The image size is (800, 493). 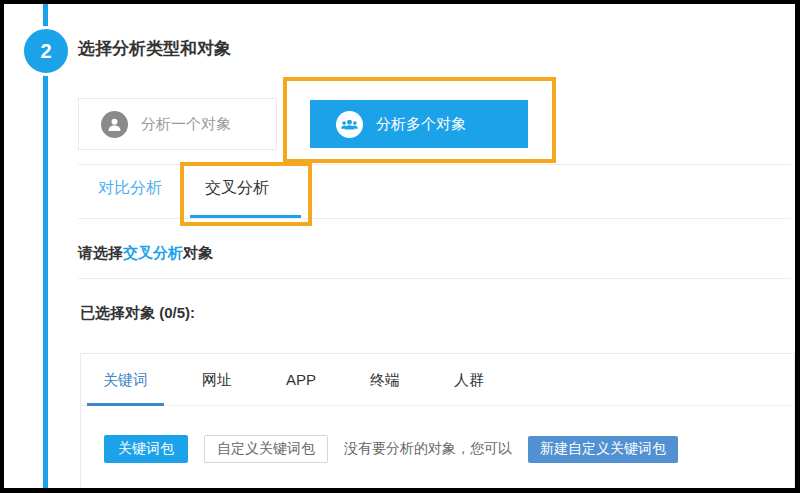 What do you see at coordinates (603, 450) in the screenshot?
I see `create-custom-package-button: 新建自定义关键词包` at bounding box center [603, 450].